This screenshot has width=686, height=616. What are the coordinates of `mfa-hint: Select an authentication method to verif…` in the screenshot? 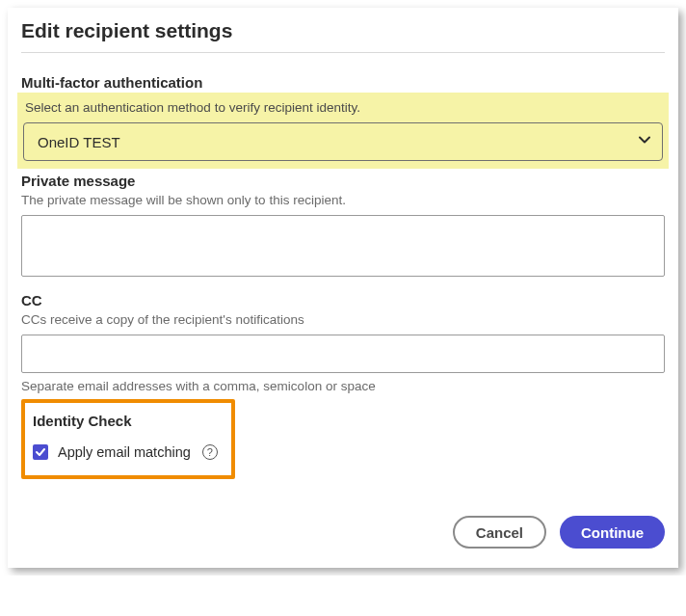 It's located at (343, 108).